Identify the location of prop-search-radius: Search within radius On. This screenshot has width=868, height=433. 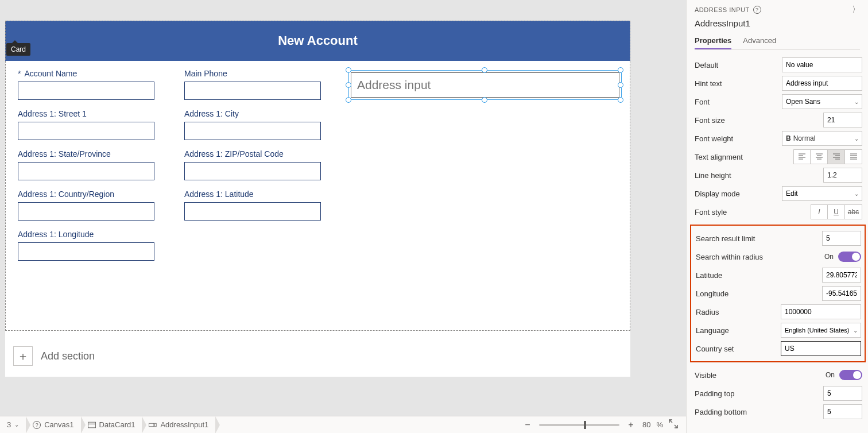
(778, 257).